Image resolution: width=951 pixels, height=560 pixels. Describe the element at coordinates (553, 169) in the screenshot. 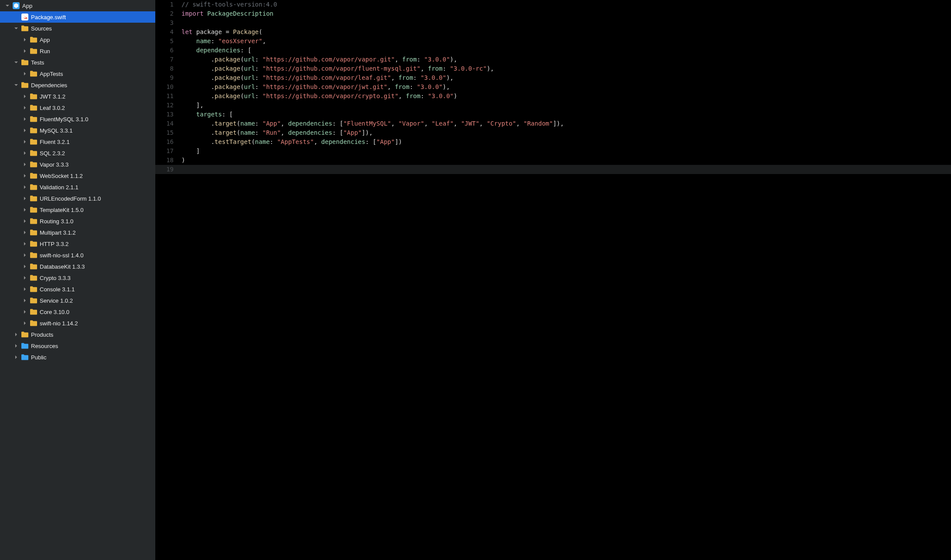

I see `code-line: 19` at that location.